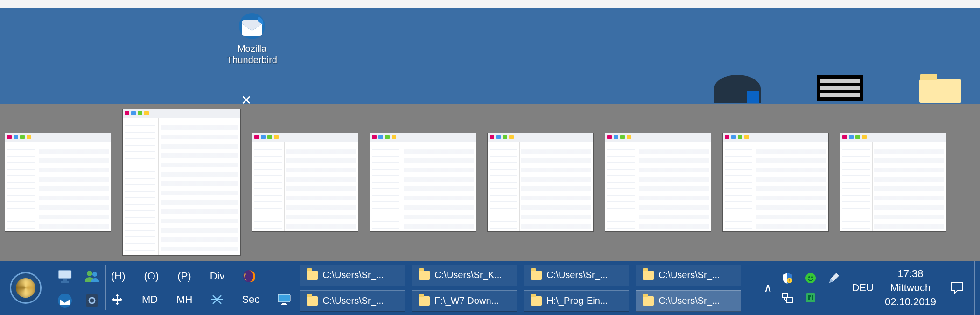 Image resolution: width=980 pixels, height=315 pixels. What do you see at coordinates (911, 288) in the screenshot?
I see `clock-area: DEU 17:38 Mittwoch 02.10.2019` at bounding box center [911, 288].